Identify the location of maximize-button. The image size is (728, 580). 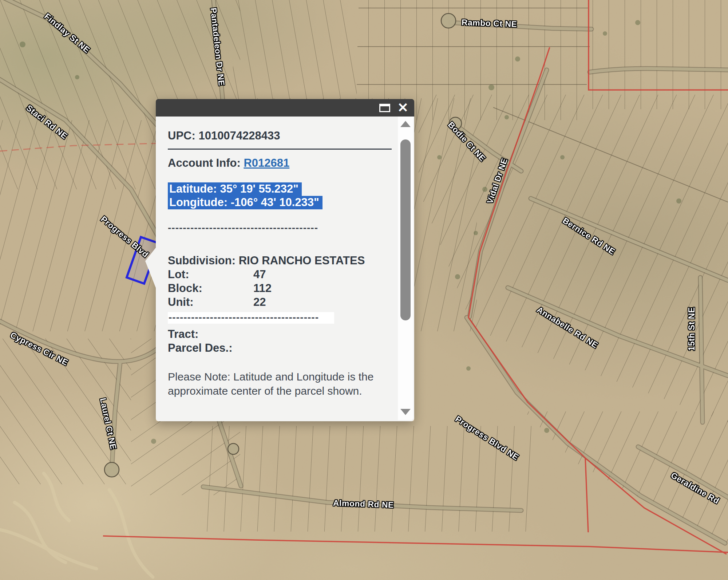
(385, 108).